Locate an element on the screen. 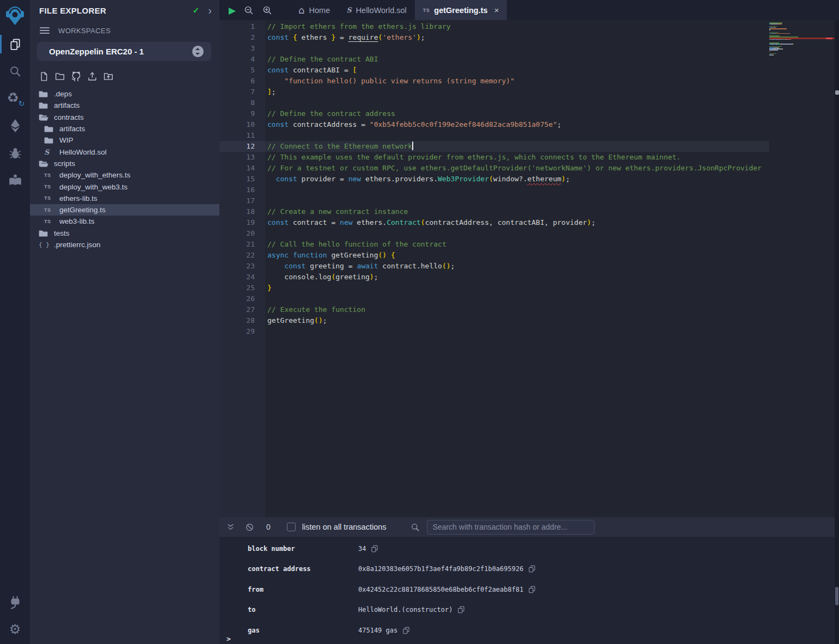 The height and width of the screenshot is (644, 839). code-line-21: 21// Call the hello function of the cont… is located at coordinates (529, 244).